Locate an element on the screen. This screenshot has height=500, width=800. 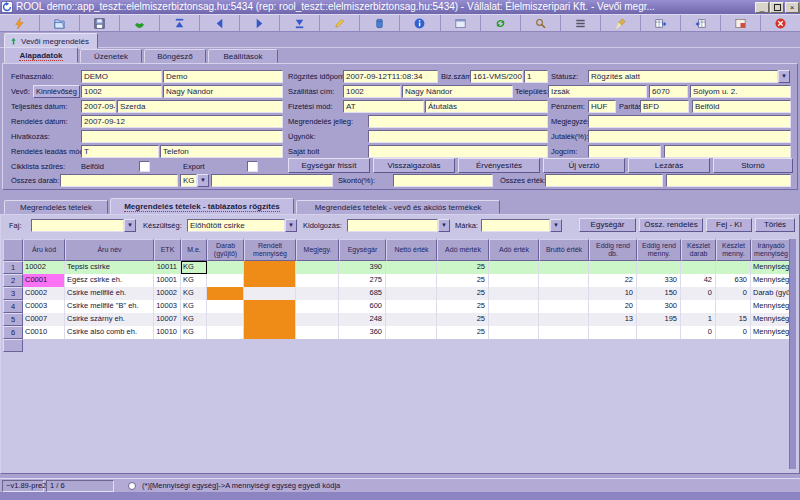
field-teljesites-nap: Szerda is located at coordinates (200, 106).